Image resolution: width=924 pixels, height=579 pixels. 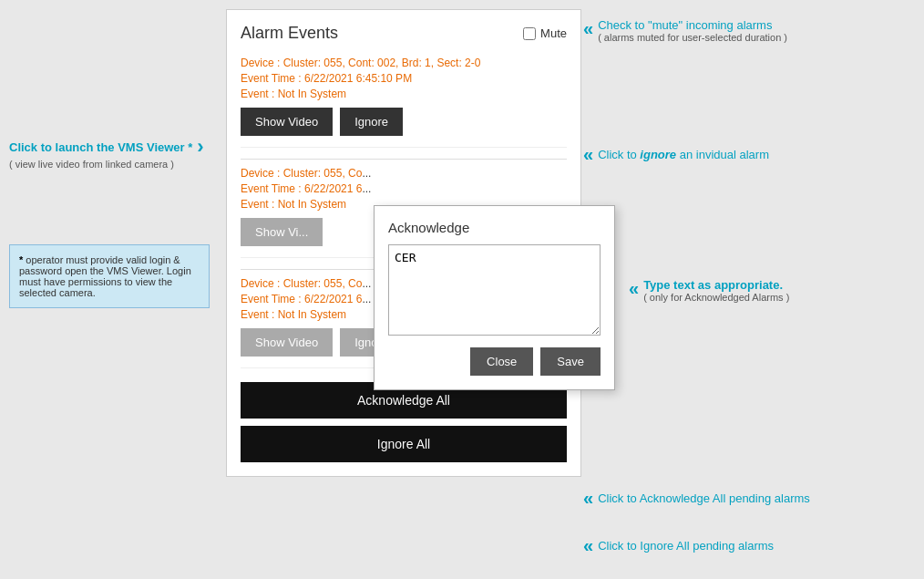 I want to click on ignore-all-annotation: « Click to Ignore All pending alarms, so click(x=678, y=545).